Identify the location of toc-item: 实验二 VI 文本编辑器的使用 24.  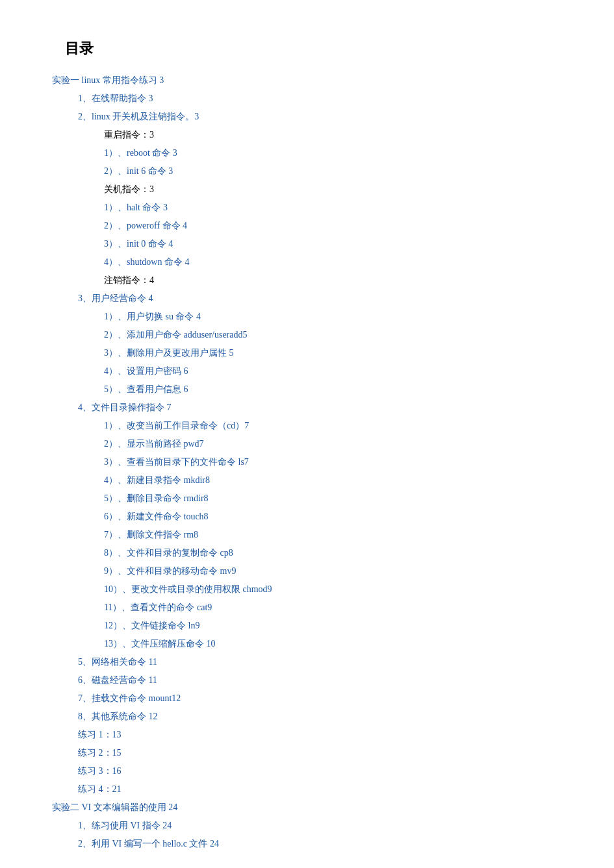
(307, 808).